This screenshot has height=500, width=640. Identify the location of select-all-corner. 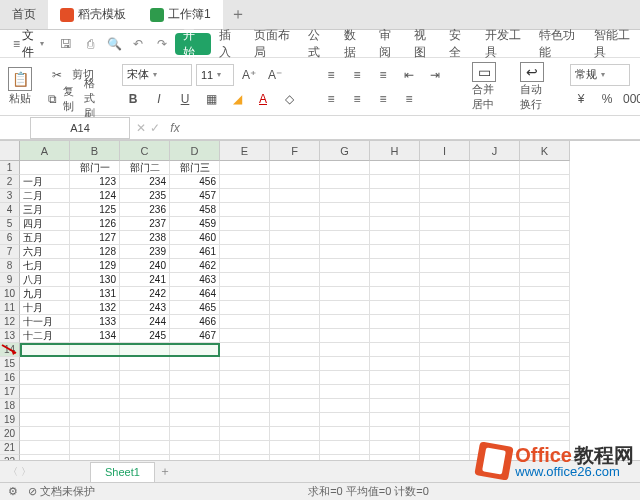
(10, 151).